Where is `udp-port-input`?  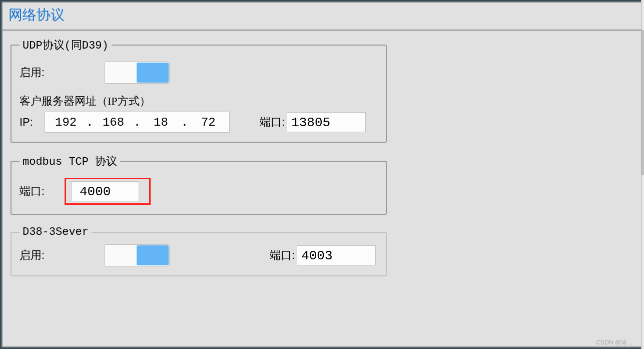 udp-port-input is located at coordinates (326, 123).